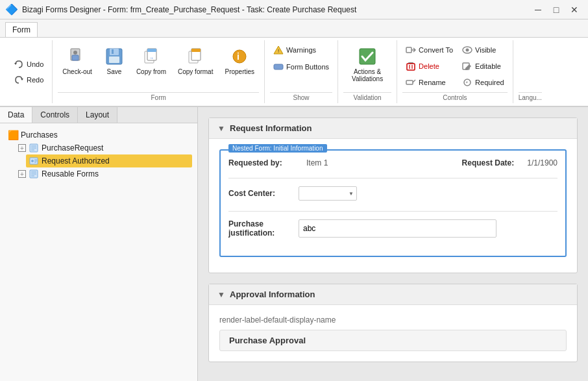 The width and height of the screenshot is (588, 381). I want to click on properties-button: i Properties, so click(239, 61).